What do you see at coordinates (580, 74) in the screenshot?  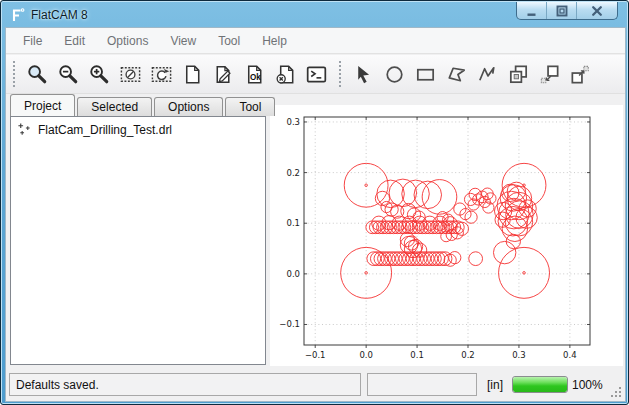 I see `copy-geometry-button` at bounding box center [580, 74].